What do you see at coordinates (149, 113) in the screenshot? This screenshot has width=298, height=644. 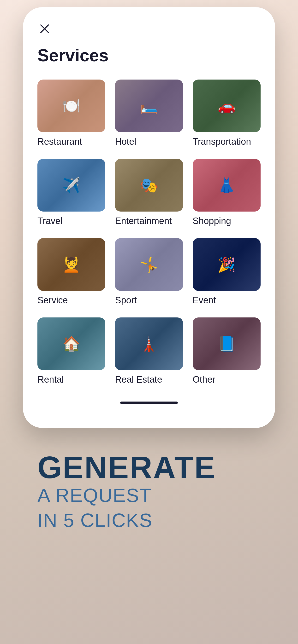 I see `category-item-hotel: Hotel` at bounding box center [149, 113].